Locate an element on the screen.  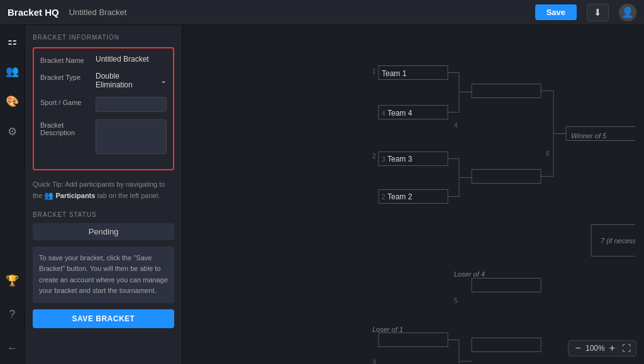
zoom-controls: − 100% + ⛶ is located at coordinates (602, 348).